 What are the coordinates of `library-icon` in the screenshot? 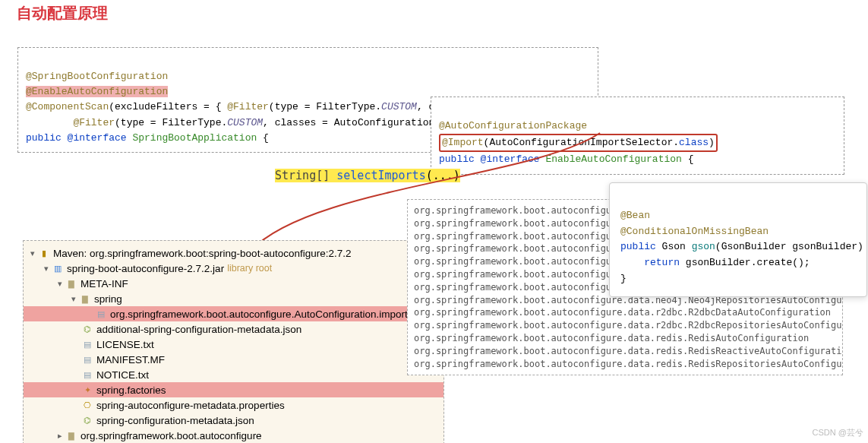 It's located at (44, 253).